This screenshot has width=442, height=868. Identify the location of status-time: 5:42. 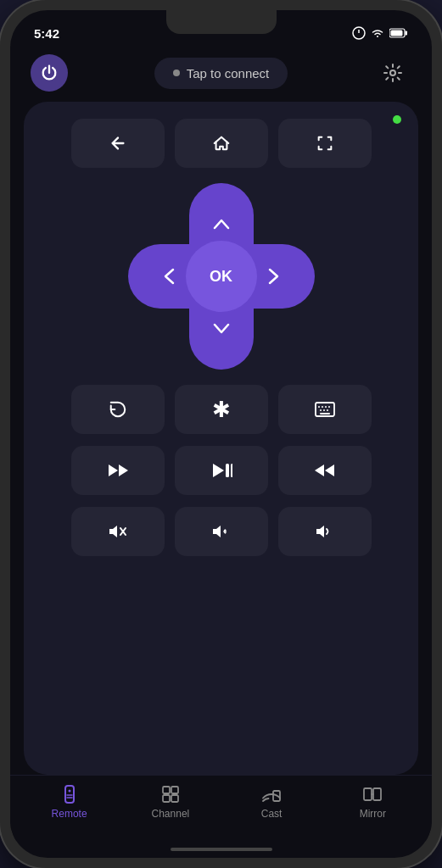
(47, 34).